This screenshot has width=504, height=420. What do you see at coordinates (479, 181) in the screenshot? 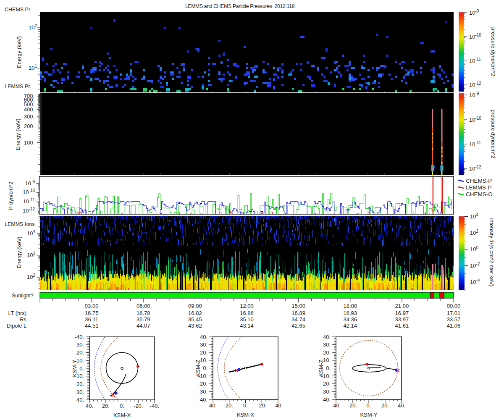
I see `svg-text: CHEMS-P` at bounding box center [479, 181].